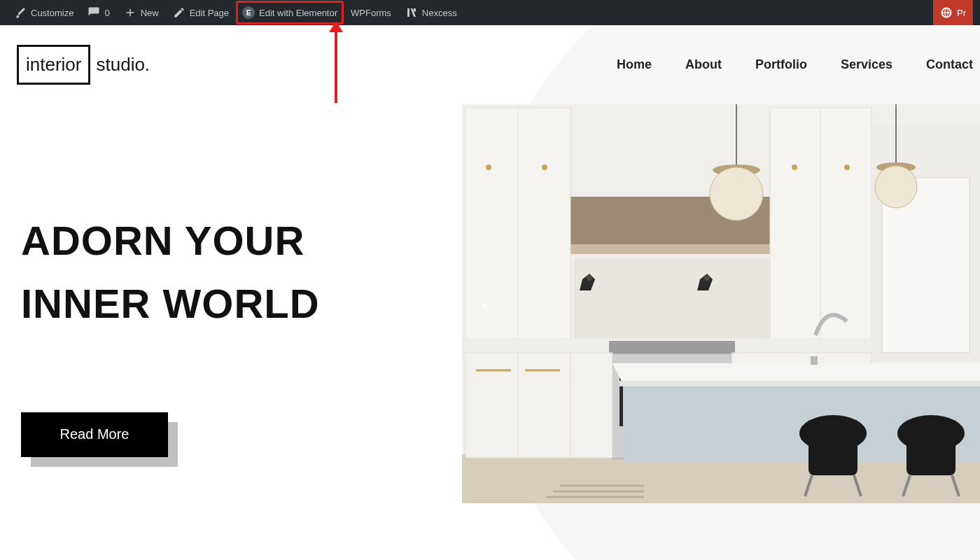  Describe the element at coordinates (94, 435) in the screenshot. I see `cta-wrap: Read More` at that location.